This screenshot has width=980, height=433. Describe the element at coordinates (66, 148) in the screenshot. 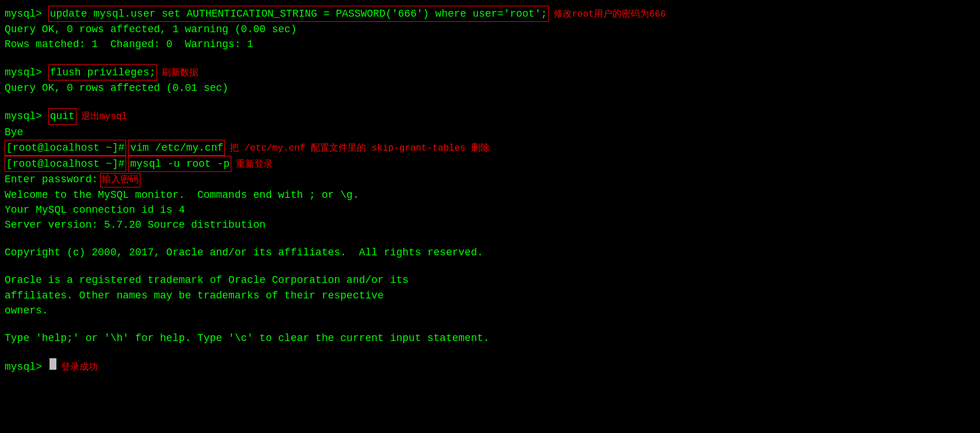

I see `root-prompt-1: [root@localhost ~]#` at that location.